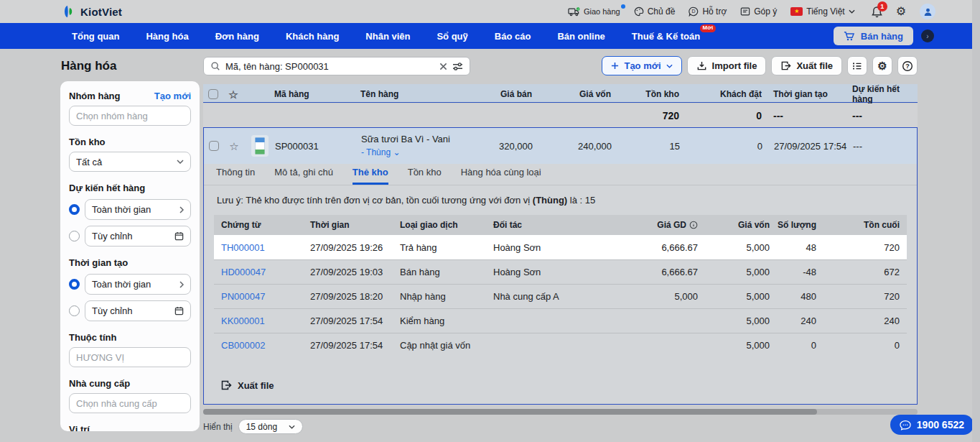 This screenshot has height=442, width=980. What do you see at coordinates (560, 321) in the screenshot?
I see `ledger-row: KK000001 27/09/2025 17:54 Kiểm hàng 5,00…` at bounding box center [560, 321].